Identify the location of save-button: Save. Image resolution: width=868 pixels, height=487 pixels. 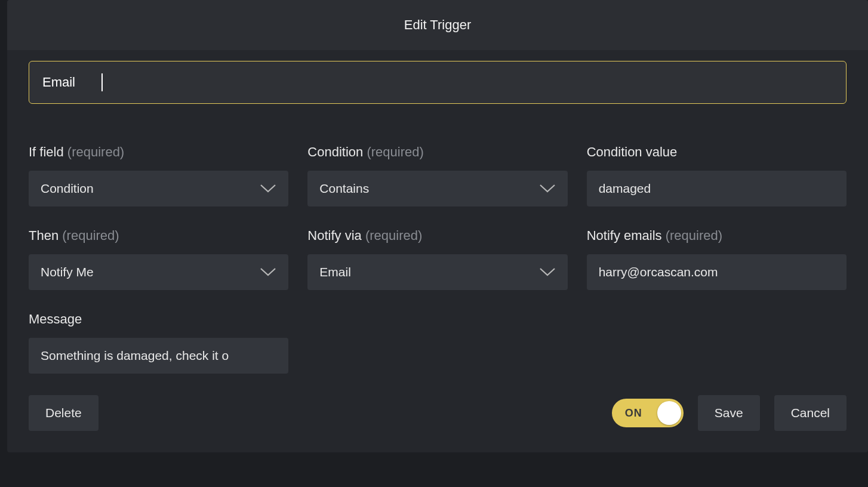
(729, 413).